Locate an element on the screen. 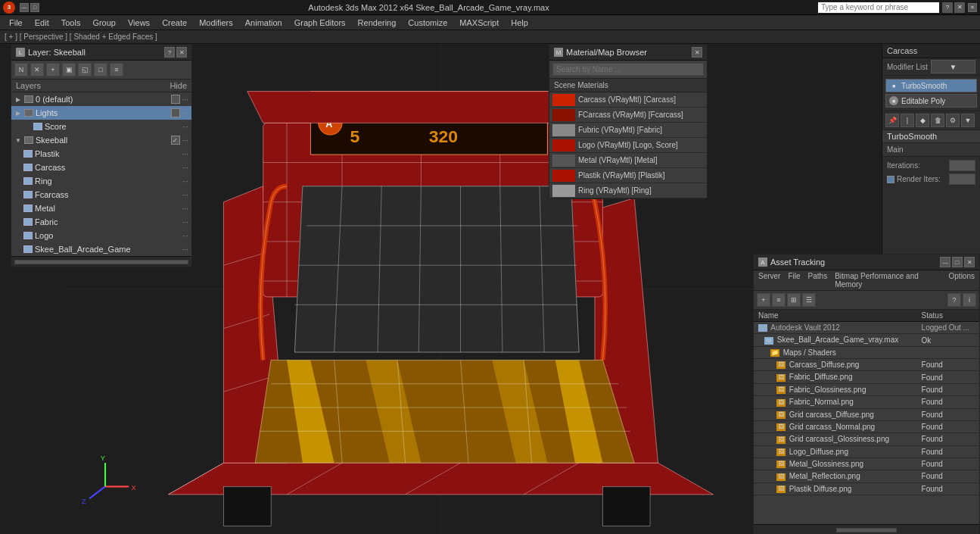  mat-item-logo: Logo (VRayMtl) [Logo, Score] is located at coordinates (628, 145).